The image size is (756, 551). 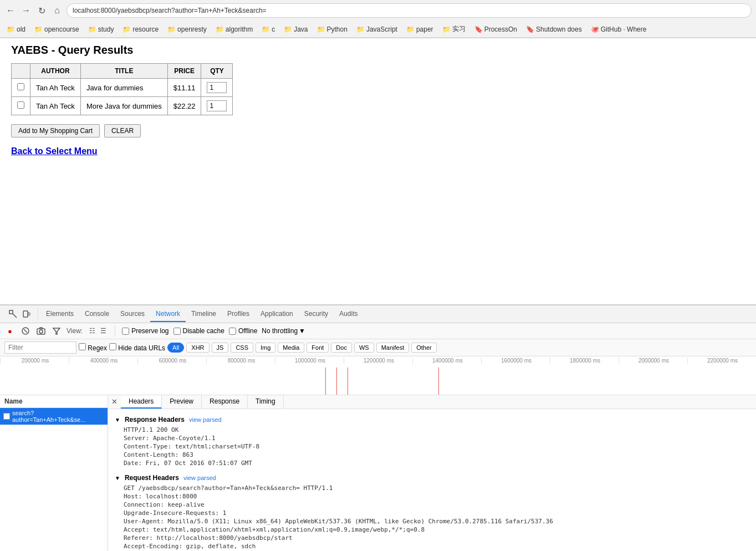 What do you see at coordinates (82, 347) in the screenshot?
I see `regex-checkbox` at bounding box center [82, 347].